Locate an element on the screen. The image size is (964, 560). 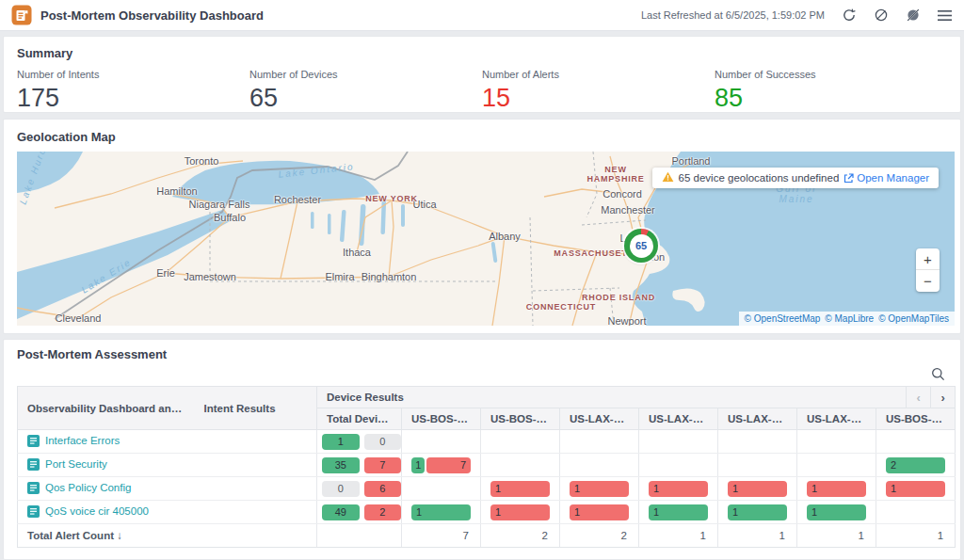
dashboard-row-link: Interface Errors is located at coordinates (73, 440).